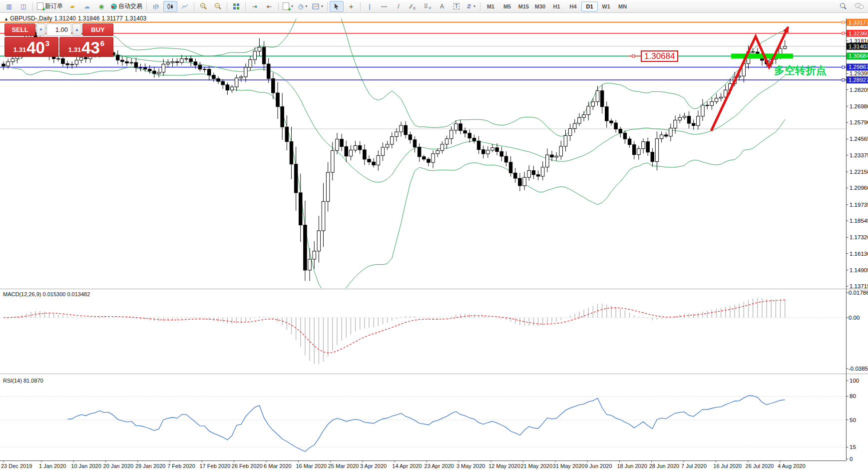 This screenshot has width=868, height=470. Describe the element at coordinates (859, 221) in the screenshot. I see `svg-text: 1.18545` at that location.